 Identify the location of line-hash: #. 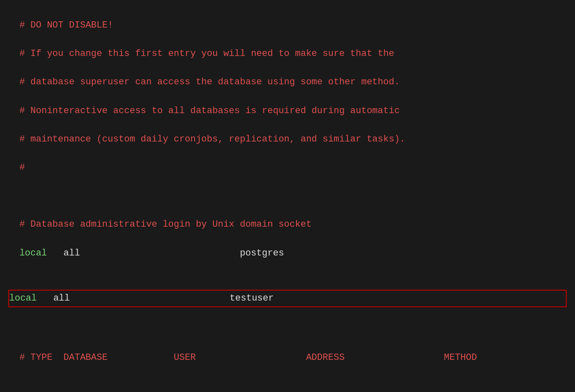
(22, 168).